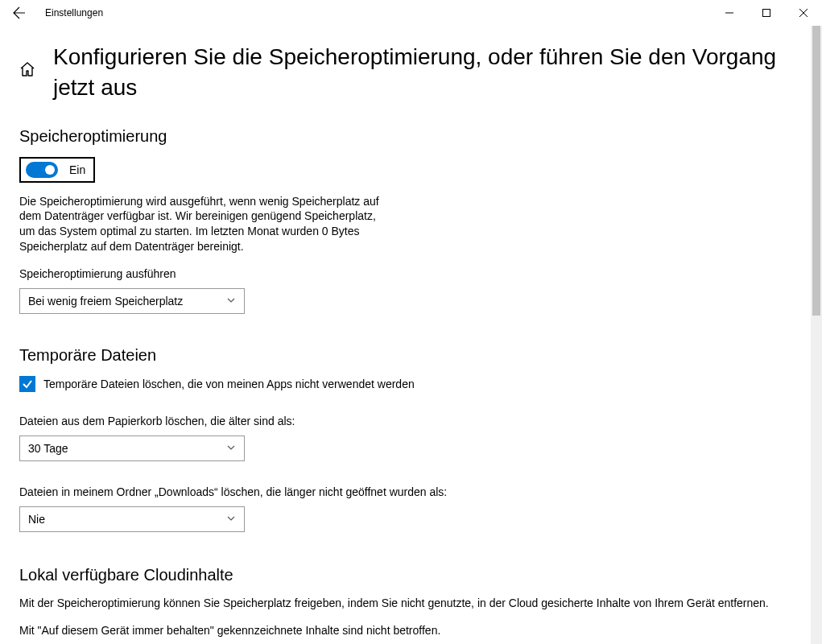 The width and height of the screenshot is (822, 644). I want to click on recycle-dropdown: 30 Tage, so click(132, 448).